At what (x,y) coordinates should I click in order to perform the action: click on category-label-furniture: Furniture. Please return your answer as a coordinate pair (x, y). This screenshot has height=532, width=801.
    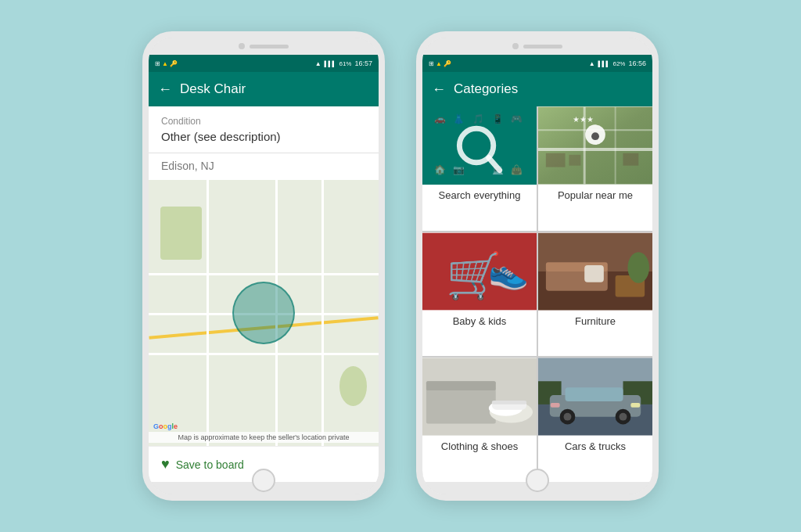
    Looking at the image, I should click on (595, 321).